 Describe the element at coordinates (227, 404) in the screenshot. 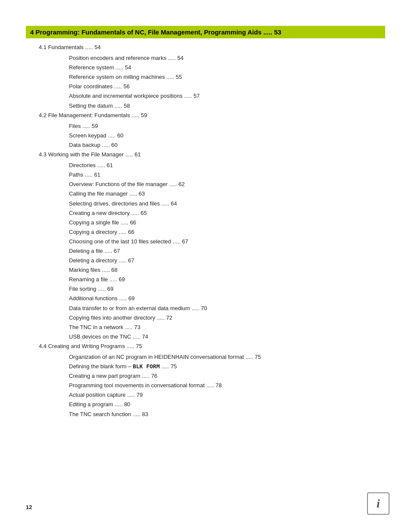

I see `toc-level2: Editing a program ..... 80` at that location.